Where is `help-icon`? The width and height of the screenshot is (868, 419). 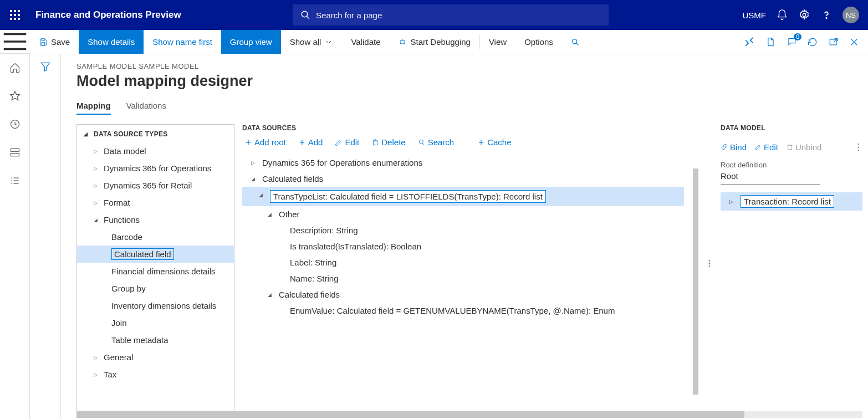
help-icon is located at coordinates (826, 15).